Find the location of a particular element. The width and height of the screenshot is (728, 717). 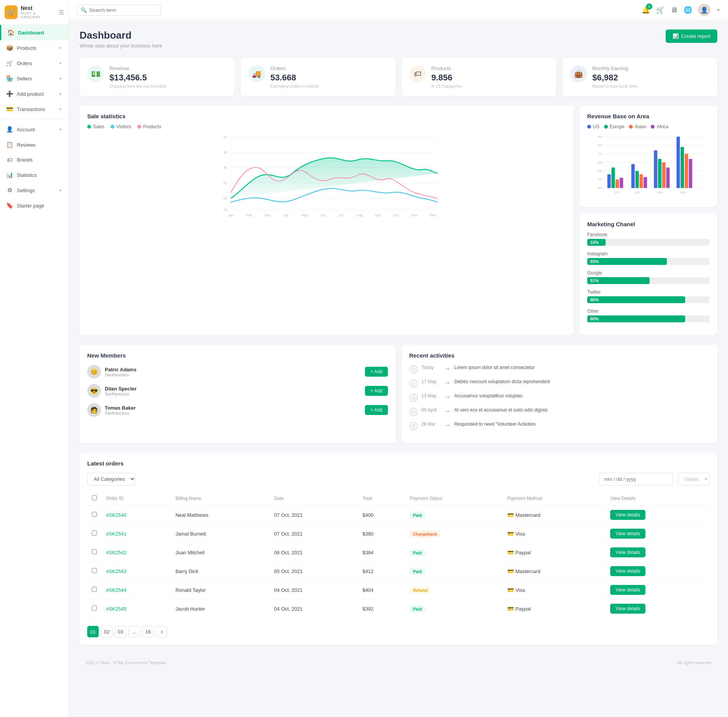

svg-text: Mar is located at coordinates (268, 215).